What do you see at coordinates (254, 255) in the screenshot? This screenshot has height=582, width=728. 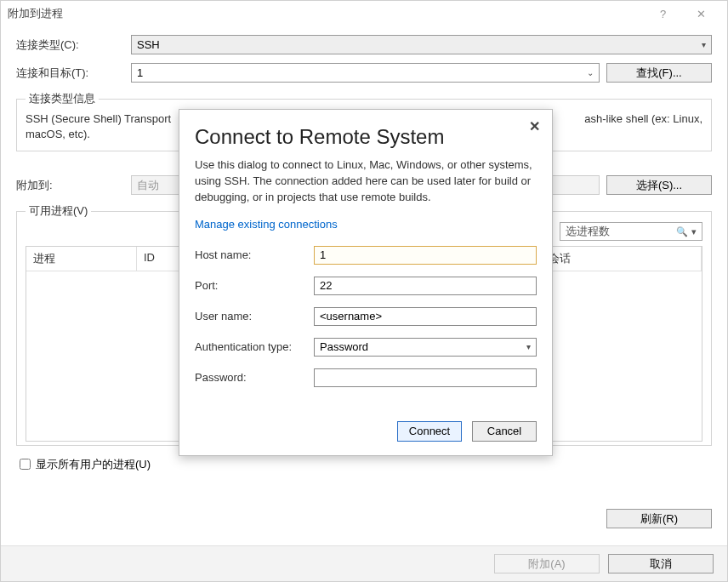 I see `hostname-label: Host name:` at bounding box center [254, 255].